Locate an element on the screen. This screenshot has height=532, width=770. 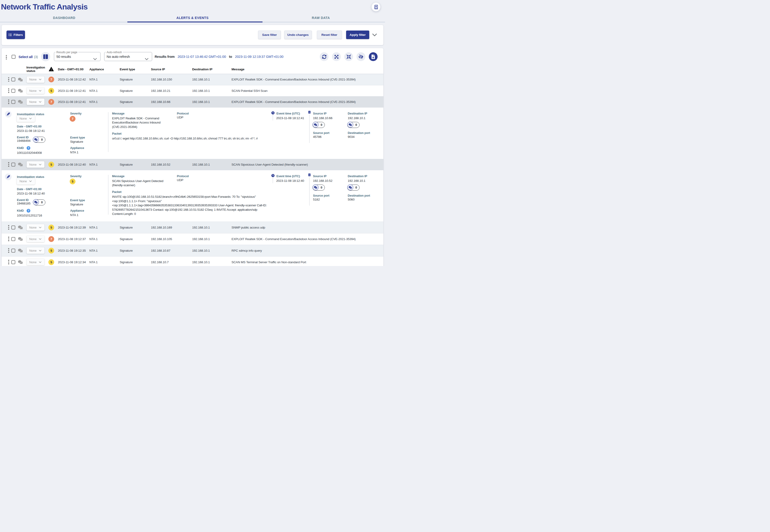
severity-label: Severity is located at coordinates (76, 176).